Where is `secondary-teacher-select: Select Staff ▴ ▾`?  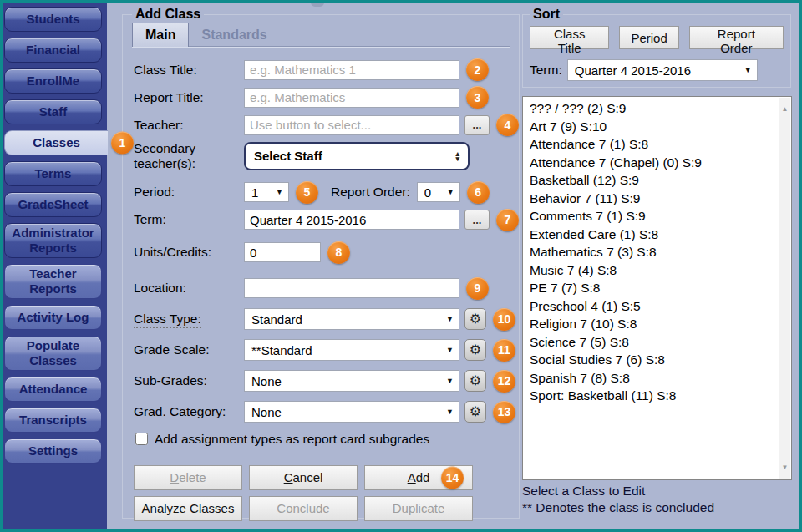 secondary-teacher-select: Select Staff ▴ ▾ is located at coordinates (357, 156).